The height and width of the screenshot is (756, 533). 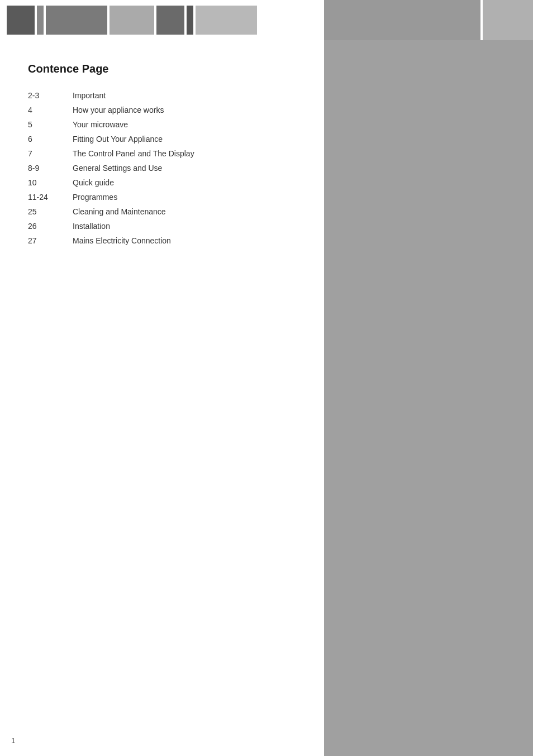 I want to click on toc-row: 5Your microwave, so click(x=162, y=125).